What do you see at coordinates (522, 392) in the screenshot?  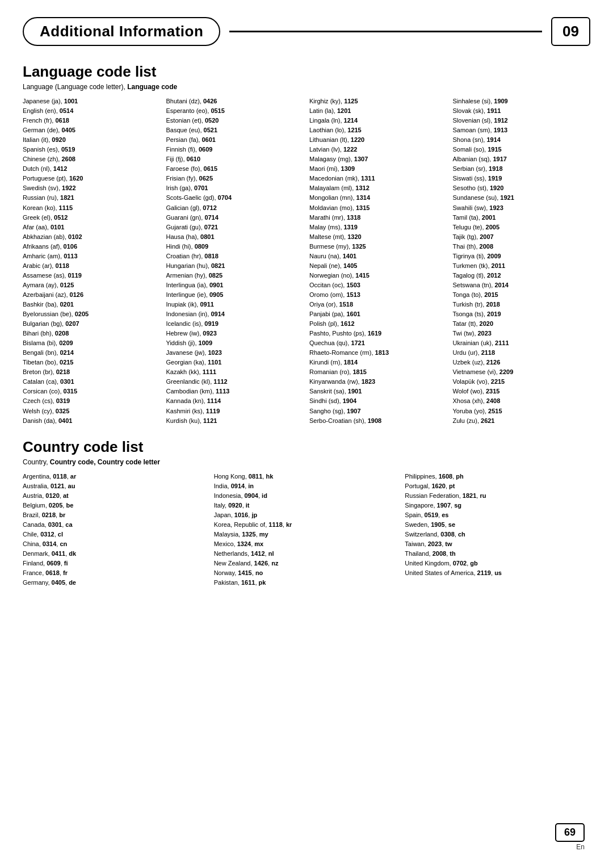 I see `language-entry: Wolof (wo), 2315` at bounding box center [522, 392].